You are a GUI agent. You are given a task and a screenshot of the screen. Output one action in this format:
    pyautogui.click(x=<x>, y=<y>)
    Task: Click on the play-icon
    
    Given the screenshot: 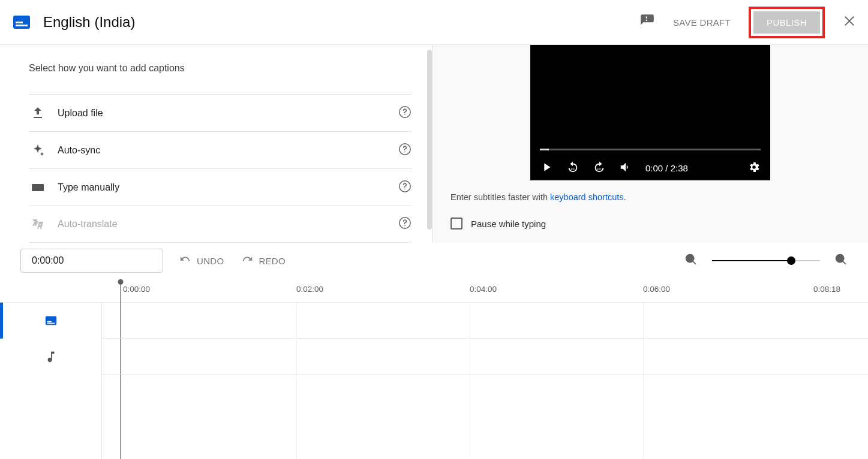 What is the action you would take?
    pyautogui.click(x=546, y=168)
    